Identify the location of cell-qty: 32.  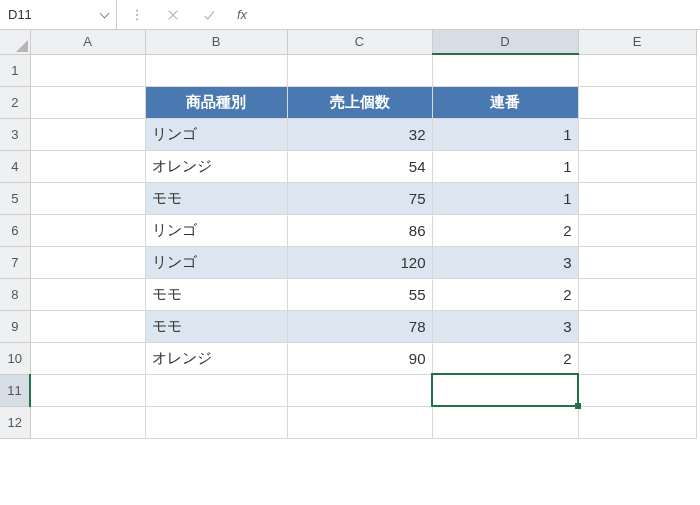
(360, 134).